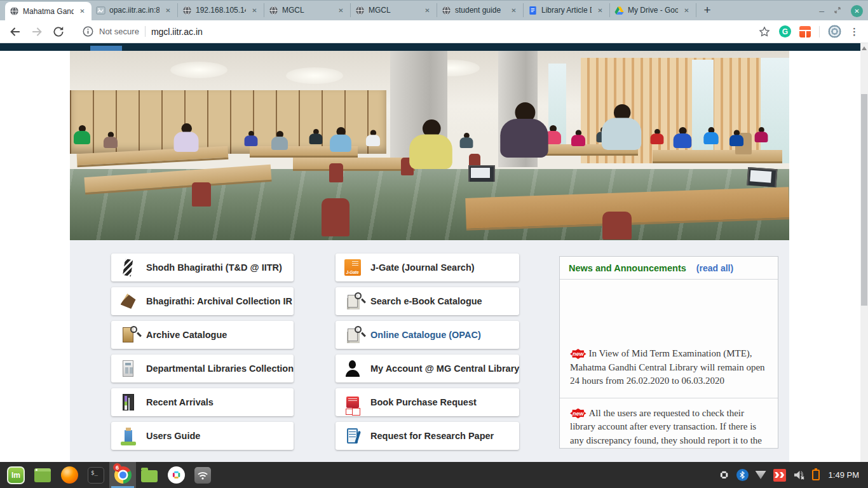  I want to click on link-online-catalogue-opac: Online Catalogue (OPAC), so click(427, 335).